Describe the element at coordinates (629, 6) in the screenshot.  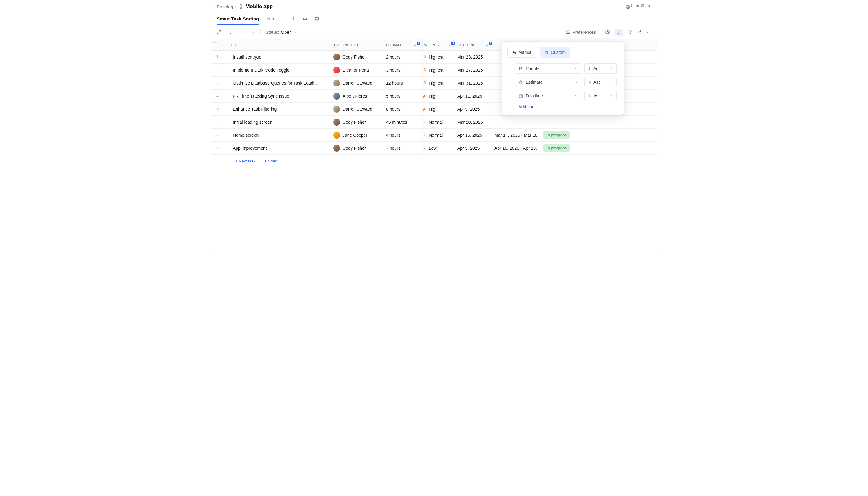
I see `header-stat-alt: 1` at that location.